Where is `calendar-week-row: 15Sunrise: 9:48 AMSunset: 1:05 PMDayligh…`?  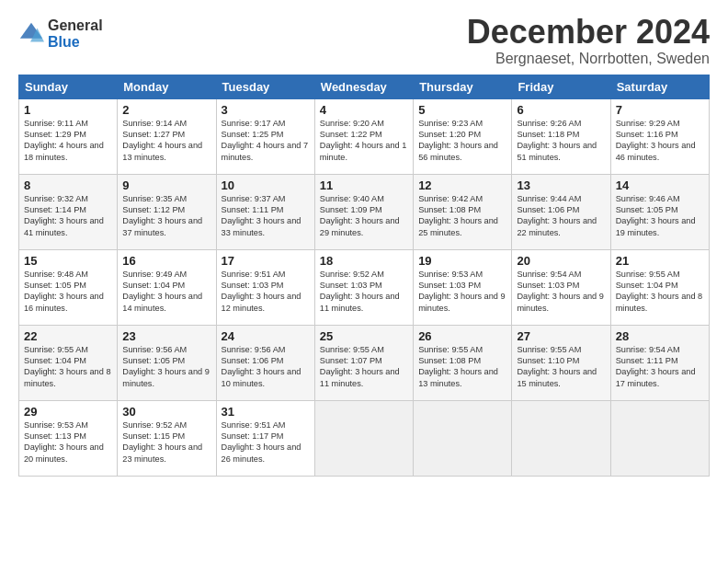 calendar-week-row: 15Sunrise: 9:48 AMSunset: 1:05 PMDayligh… is located at coordinates (364, 287).